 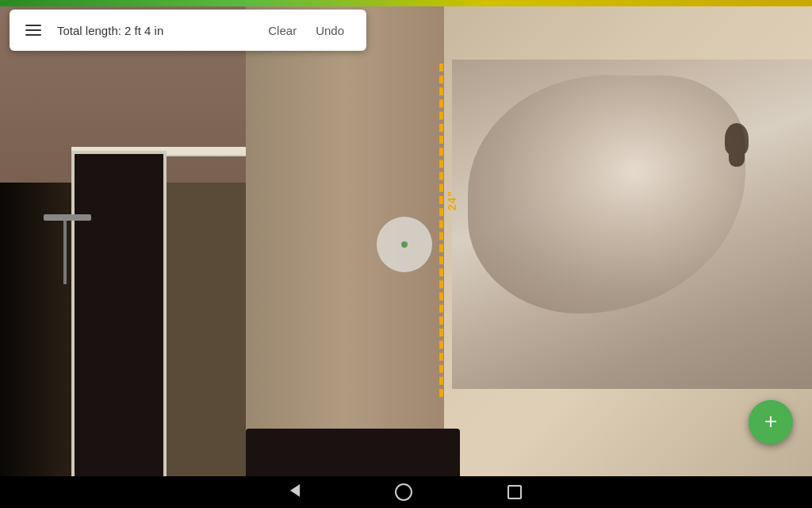 I want to click on status-bar, so click(x=406, y=3).